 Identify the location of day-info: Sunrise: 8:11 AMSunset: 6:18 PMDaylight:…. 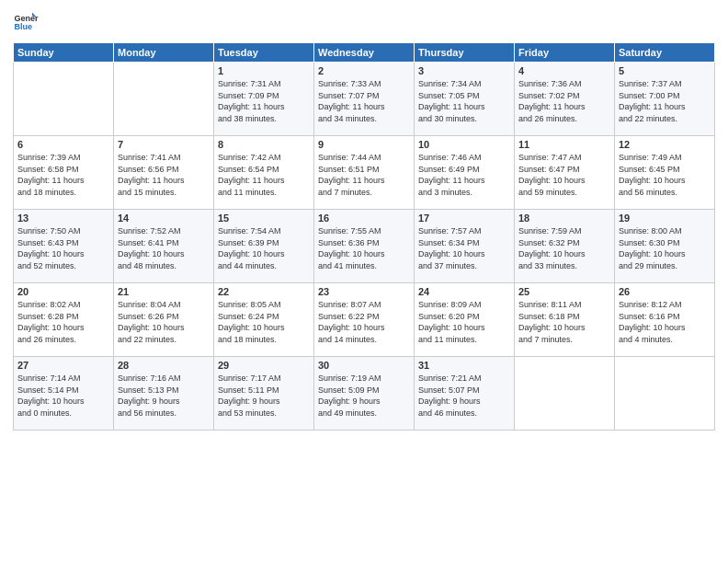
(564, 322).